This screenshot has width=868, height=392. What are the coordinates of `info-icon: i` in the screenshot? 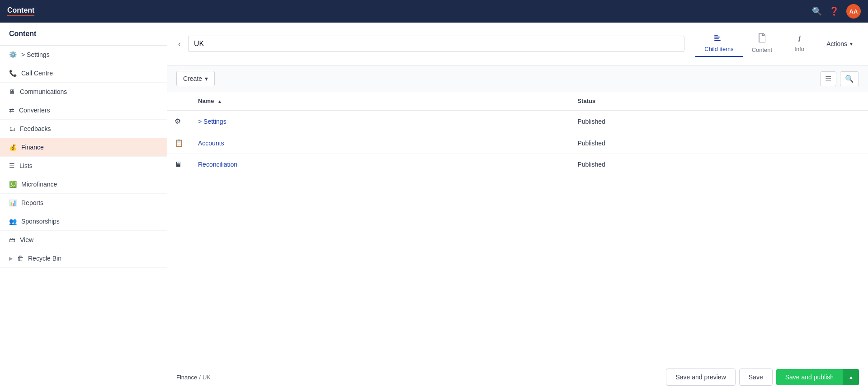 It's located at (799, 39).